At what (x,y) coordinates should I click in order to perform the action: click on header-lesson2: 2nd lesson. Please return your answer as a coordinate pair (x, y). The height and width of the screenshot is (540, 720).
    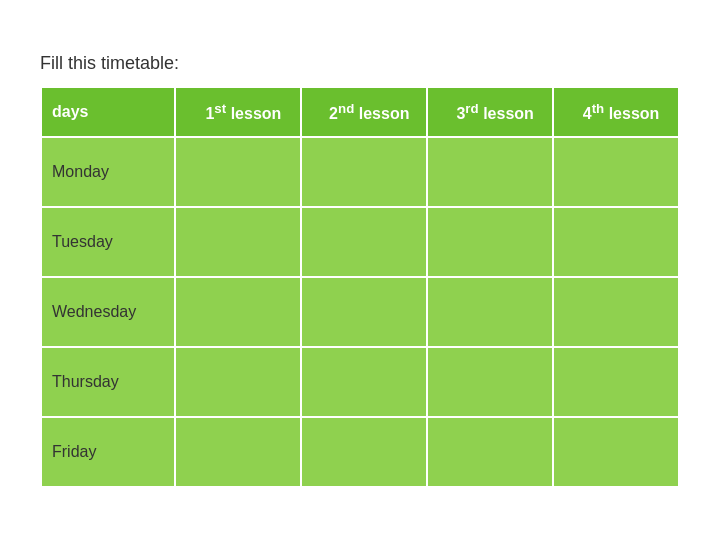
    Looking at the image, I should click on (364, 112).